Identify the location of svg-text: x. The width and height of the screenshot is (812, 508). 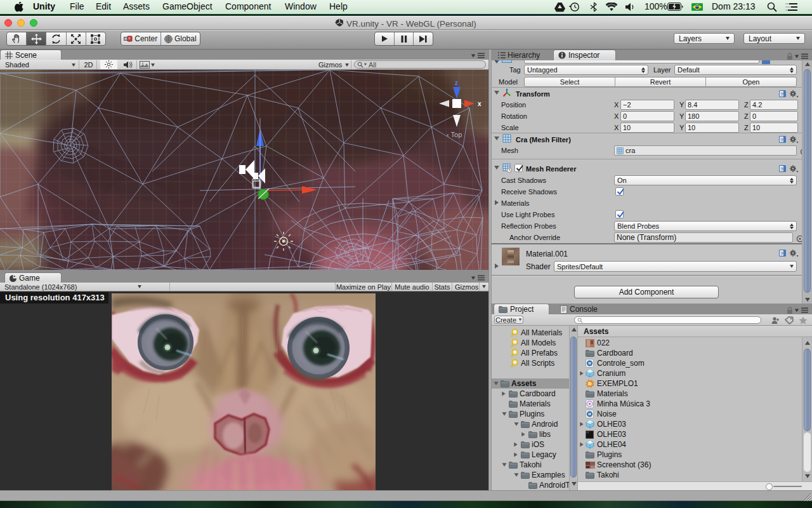
(480, 104).